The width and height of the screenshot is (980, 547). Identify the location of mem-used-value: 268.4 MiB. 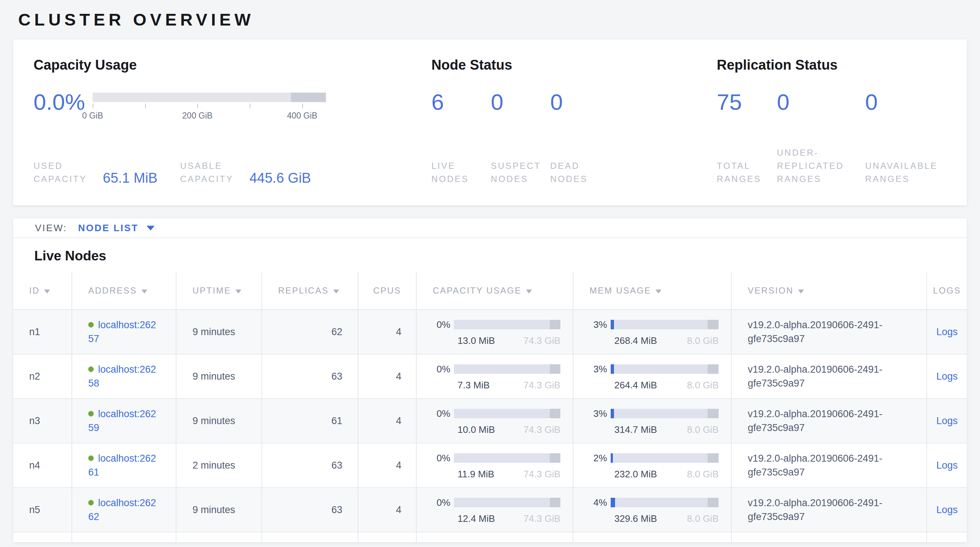
(636, 341).